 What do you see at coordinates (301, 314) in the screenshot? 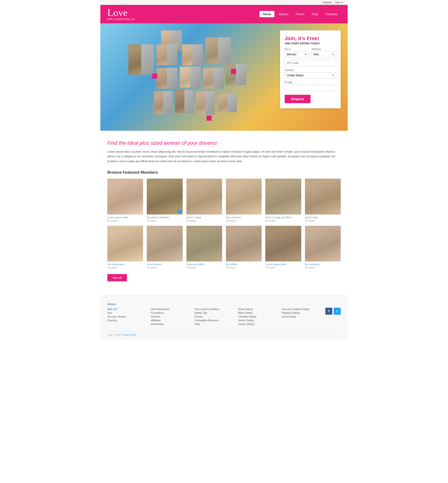
I see `footer-col-dating2: Gay and Lesbian Dating Hispanic Dating L…` at bounding box center [301, 314].